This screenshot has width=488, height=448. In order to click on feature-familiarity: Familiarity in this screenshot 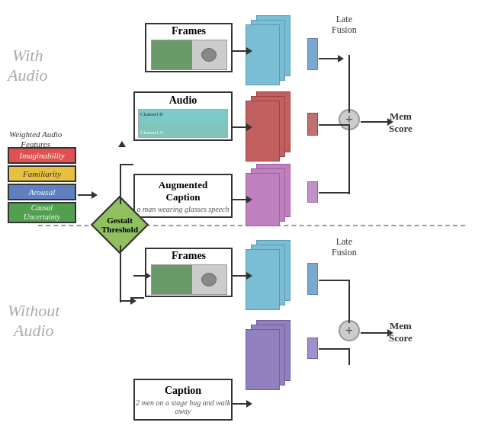, I will do `click(42, 174)`.